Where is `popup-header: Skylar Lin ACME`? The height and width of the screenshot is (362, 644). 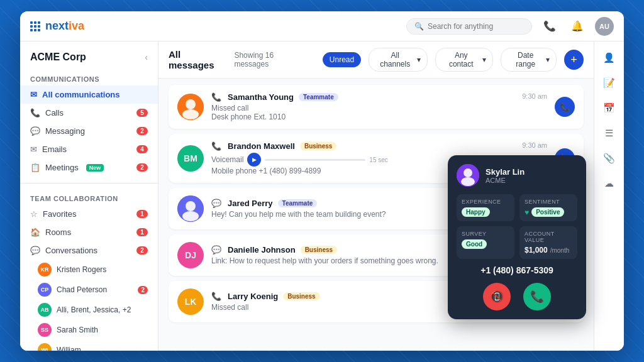
popup-header: Skylar Lin ACME is located at coordinates (517, 175).